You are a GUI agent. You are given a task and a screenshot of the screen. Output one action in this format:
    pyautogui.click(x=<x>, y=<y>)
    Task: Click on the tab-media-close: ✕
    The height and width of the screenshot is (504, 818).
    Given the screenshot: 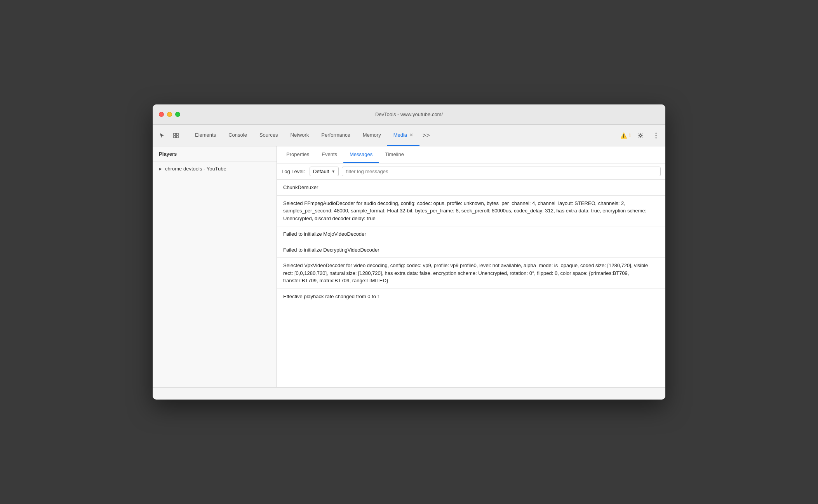 What is the action you would take?
    pyautogui.click(x=411, y=135)
    